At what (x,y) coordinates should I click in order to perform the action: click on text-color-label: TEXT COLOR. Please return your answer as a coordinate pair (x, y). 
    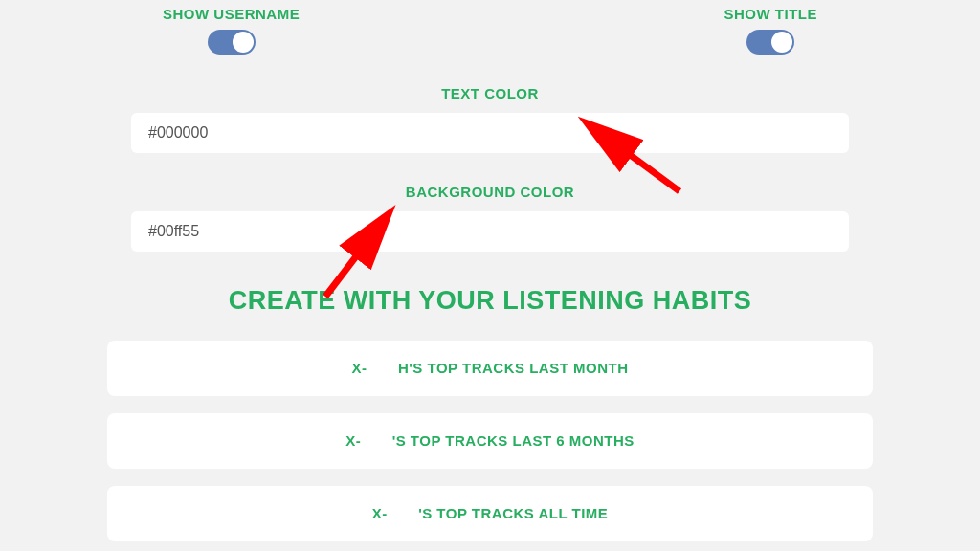
    Looking at the image, I should click on (490, 94).